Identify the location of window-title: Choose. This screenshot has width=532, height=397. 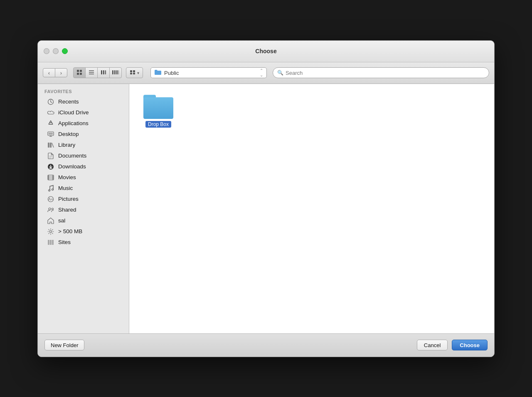
(266, 51).